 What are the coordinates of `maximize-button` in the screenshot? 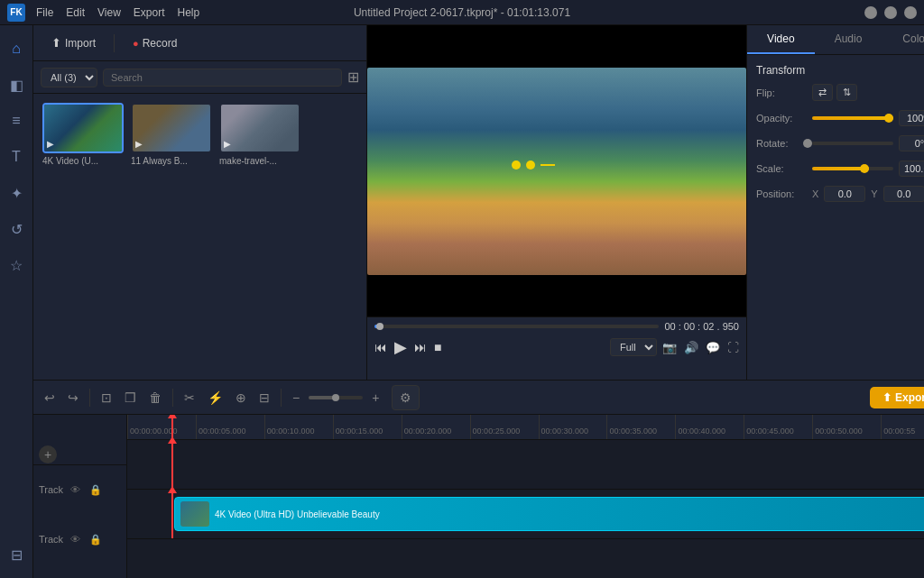 It's located at (891, 13).